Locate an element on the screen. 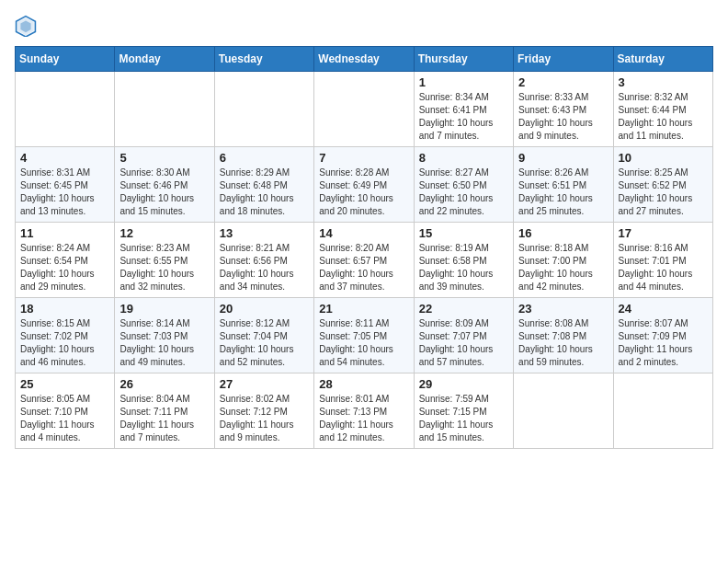 This screenshot has height=563, width=728. day-header-tuesday: Tuesday is located at coordinates (264, 59).